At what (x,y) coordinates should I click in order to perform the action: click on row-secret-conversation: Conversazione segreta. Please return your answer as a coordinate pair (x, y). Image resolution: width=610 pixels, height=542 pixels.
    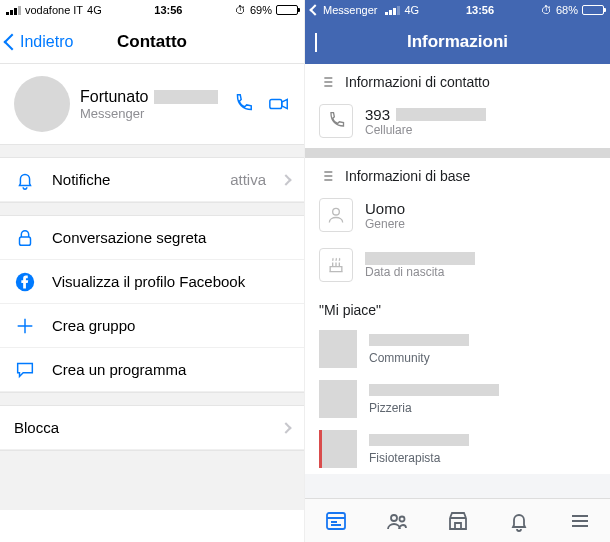
    Looking at the image, I should click on (152, 238).